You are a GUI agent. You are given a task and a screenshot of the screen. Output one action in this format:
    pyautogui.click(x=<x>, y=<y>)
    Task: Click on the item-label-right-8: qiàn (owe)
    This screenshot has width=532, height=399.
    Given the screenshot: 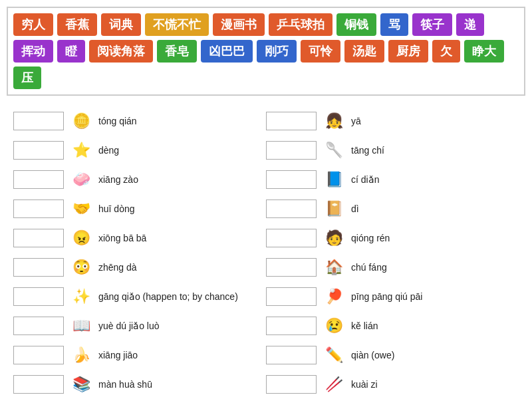 What is the action you would take?
    pyautogui.click(x=372, y=355)
    